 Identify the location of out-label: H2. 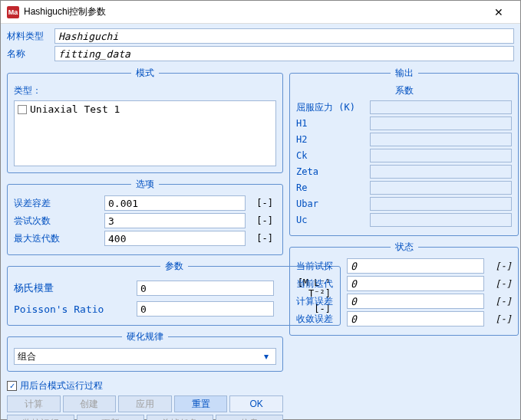
(333, 139).